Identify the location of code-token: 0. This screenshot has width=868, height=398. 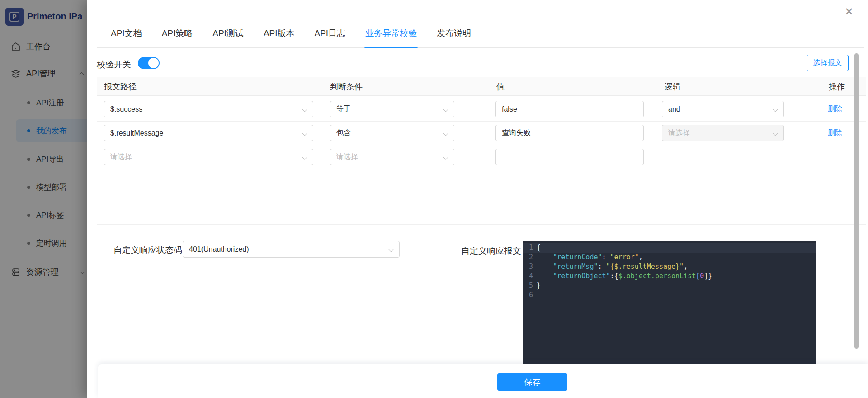
(702, 276).